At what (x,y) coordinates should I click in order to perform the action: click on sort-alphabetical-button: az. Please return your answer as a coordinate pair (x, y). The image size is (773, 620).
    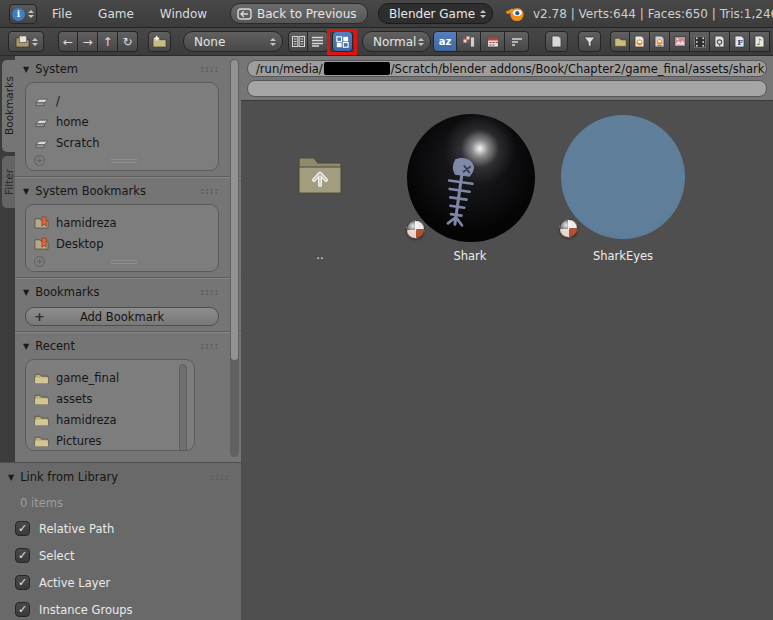
    Looking at the image, I should click on (445, 42).